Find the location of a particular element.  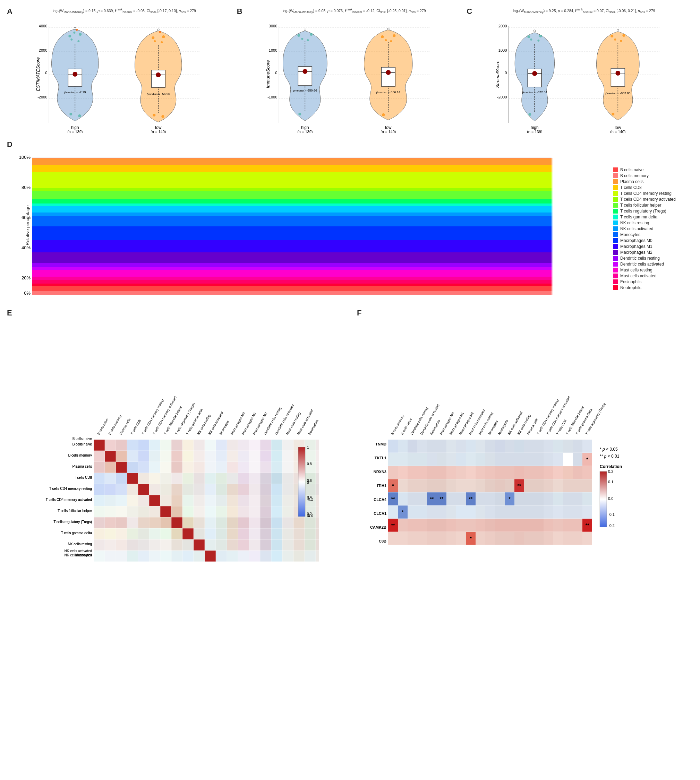

legend-label-t-cd8: T cells CD8 is located at coordinates (631, 188).